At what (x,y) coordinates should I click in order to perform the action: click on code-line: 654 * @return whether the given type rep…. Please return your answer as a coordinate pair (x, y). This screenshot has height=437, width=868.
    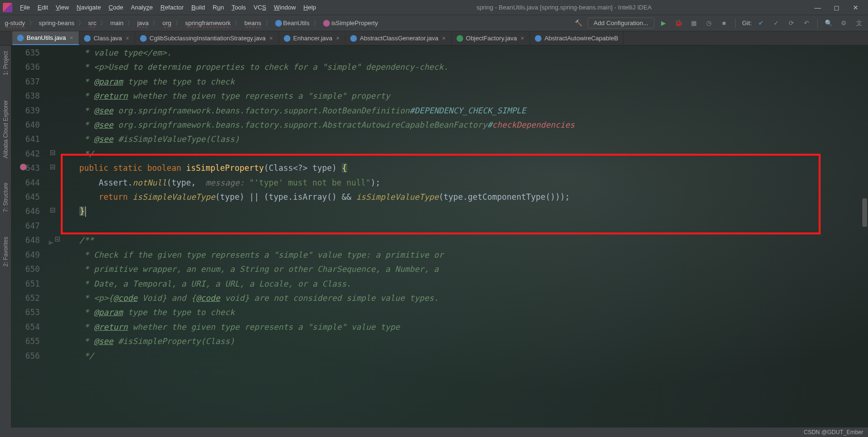
    Looking at the image, I should click on (446, 327).